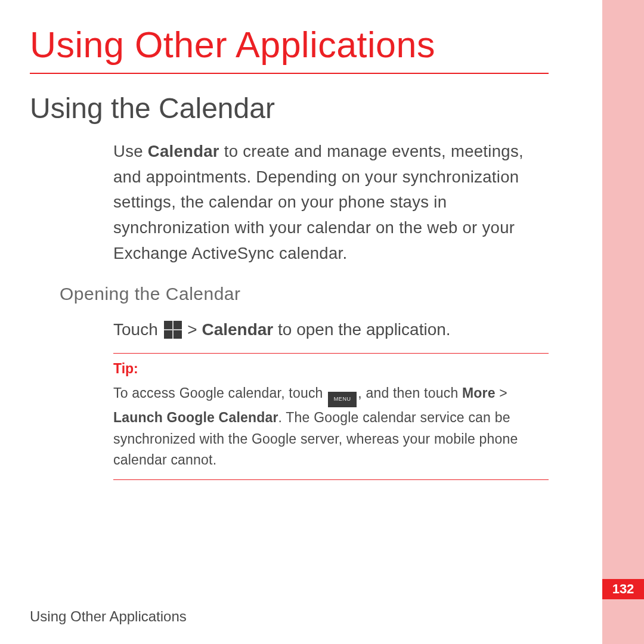  I want to click on page-number: 132, so click(623, 589).